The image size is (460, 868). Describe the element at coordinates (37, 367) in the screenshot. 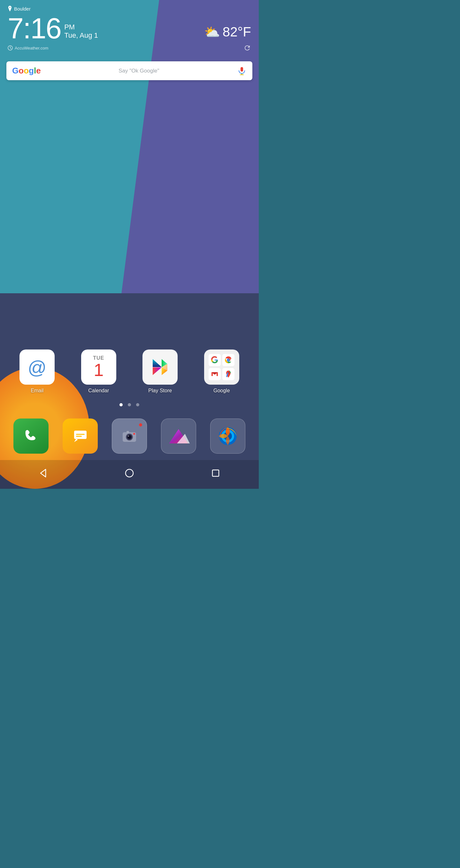

I see `email-icon-box: @` at that location.